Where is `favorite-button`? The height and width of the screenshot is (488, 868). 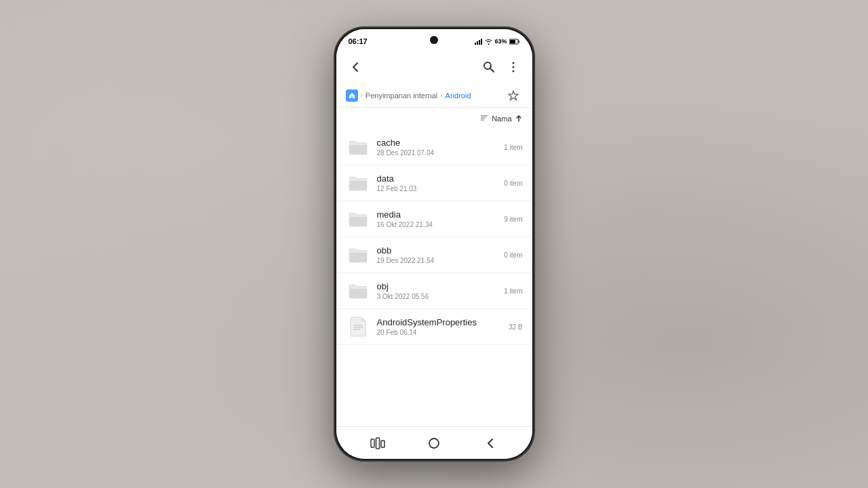 favorite-button is located at coordinates (513, 96).